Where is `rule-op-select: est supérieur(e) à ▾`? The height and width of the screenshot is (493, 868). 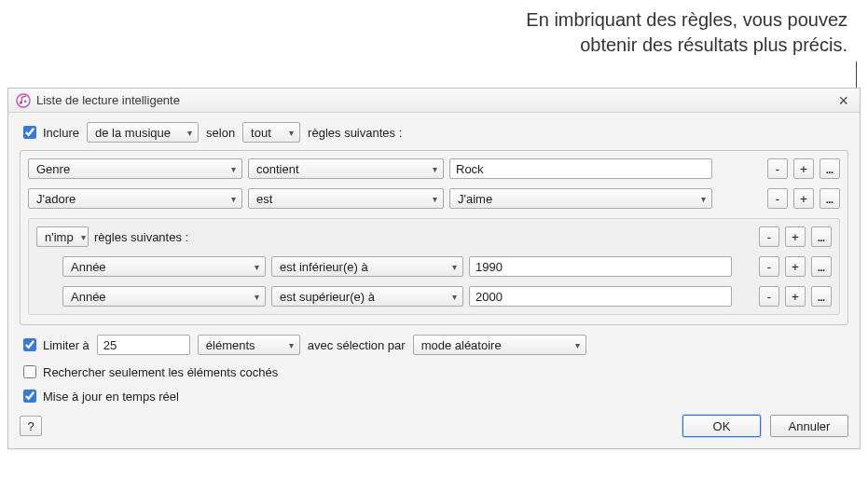 rule-op-select: est supérieur(e) à ▾ is located at coordinates (367, 296).